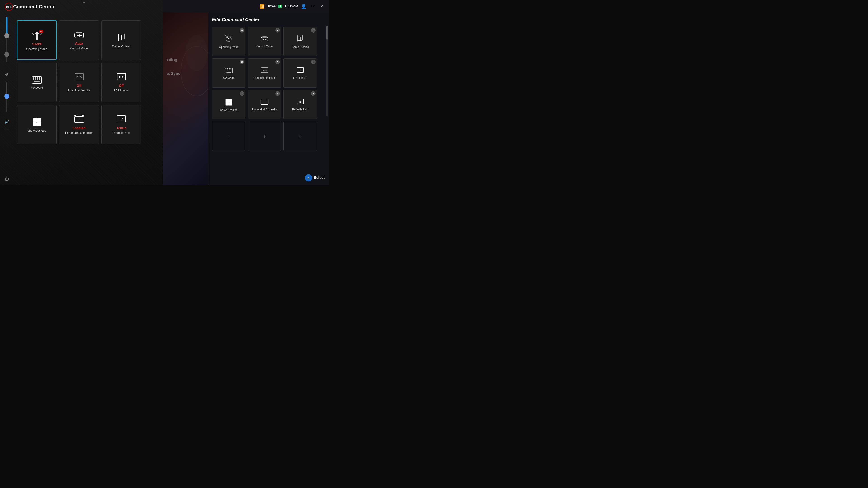  Describe the element at coordinates (229, 47) in the screenshot. I see `edit-operating-mode-label: Operating Mode` at that location.